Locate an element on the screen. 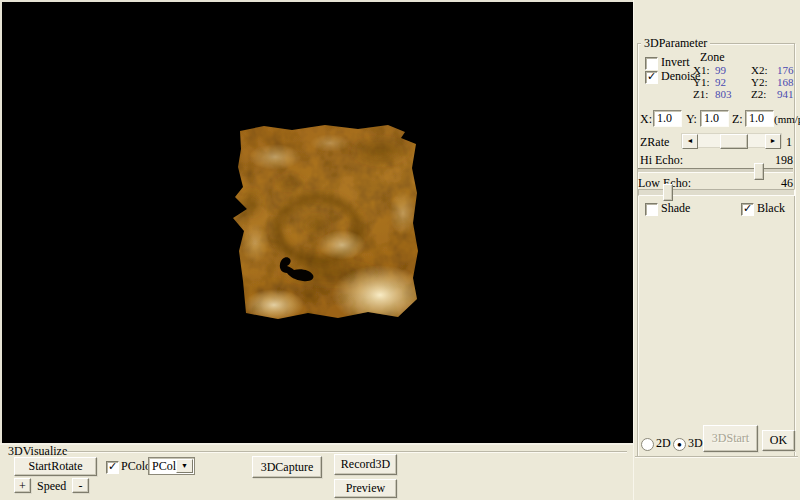 This screenshot has width=800, height=500. ok-button: OK is located at coordinates (778, 440).